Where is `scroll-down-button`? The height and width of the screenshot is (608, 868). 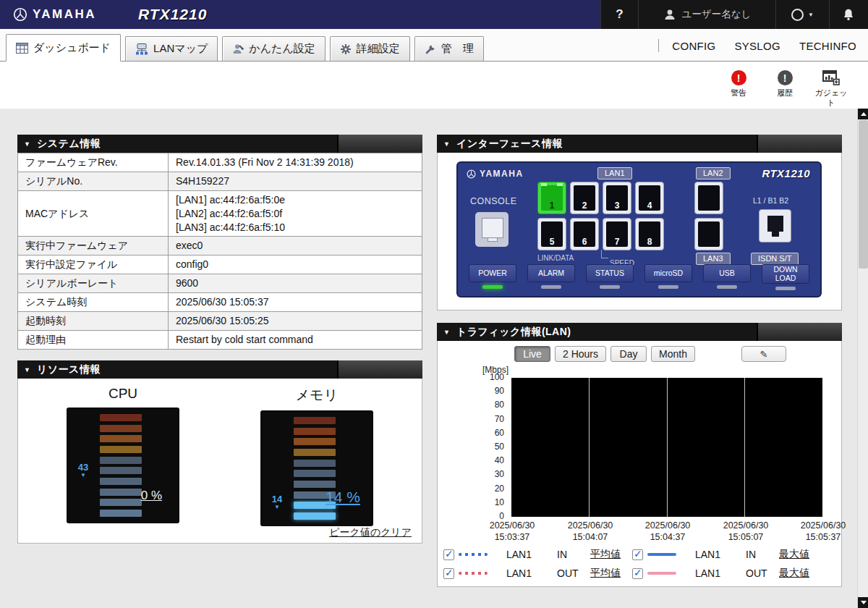
scroll-down-button is located at coordinates (863, 602).